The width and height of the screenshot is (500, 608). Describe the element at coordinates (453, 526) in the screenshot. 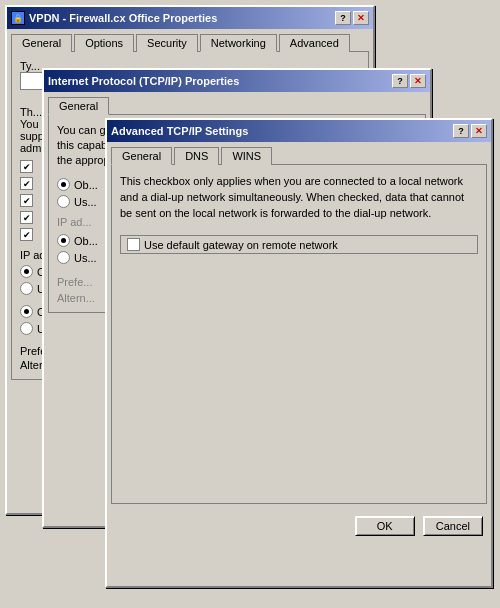

I see `win3-cancel-button: Cancel` at that location.